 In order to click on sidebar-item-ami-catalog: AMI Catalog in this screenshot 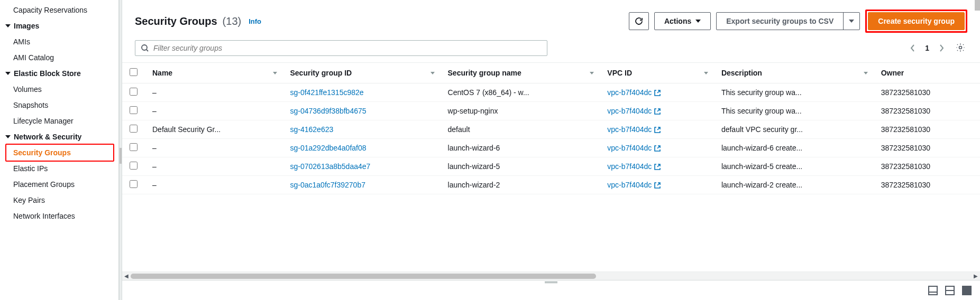, I will do `click(59, 58)`.